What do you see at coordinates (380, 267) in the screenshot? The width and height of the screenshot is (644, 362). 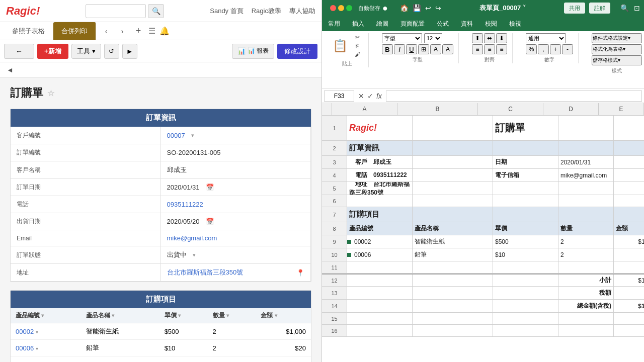 I see `cell-a11` at bounding box center [380, 267].